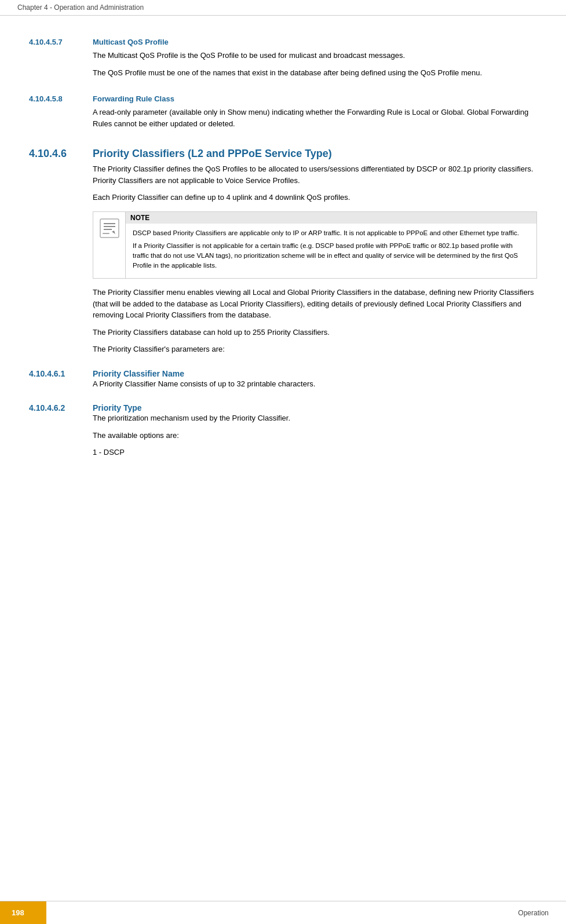 This screenshot has height=924, width=566. What do you see at coordinates (315, 349) in the screenshot?
I see `para-4-10-4-6-5: The Priority Classifier's parameters are…` at bounding box center [315, 349].